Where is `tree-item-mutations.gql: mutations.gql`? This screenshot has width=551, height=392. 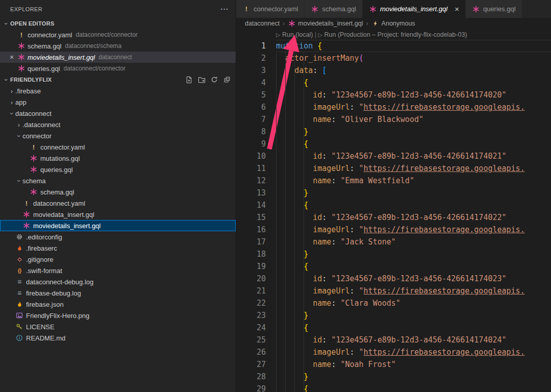
tree-item-mutations.gql: mutations.gql is located at coordinates (118, 158).